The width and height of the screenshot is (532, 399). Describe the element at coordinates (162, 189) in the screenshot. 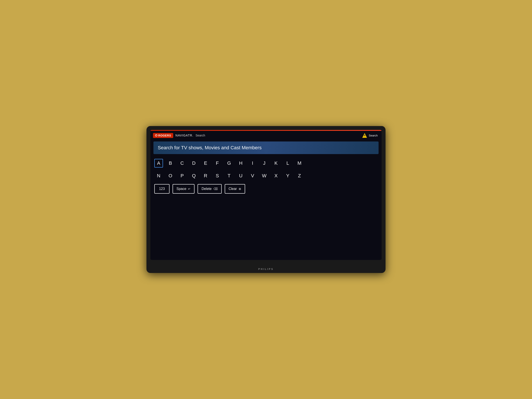

I see `key-123-label: 123` at that location.